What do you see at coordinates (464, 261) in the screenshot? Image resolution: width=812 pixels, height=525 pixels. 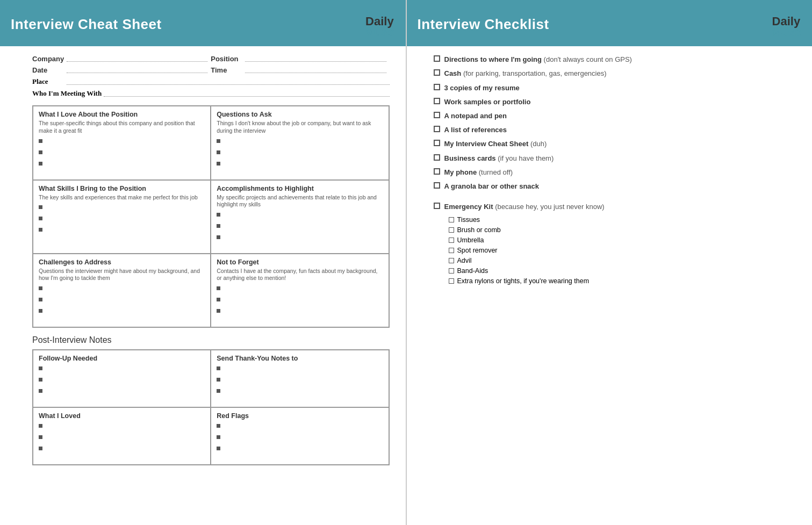 I see `emergency-item-text: Advil` at bounding box center [464, 261].